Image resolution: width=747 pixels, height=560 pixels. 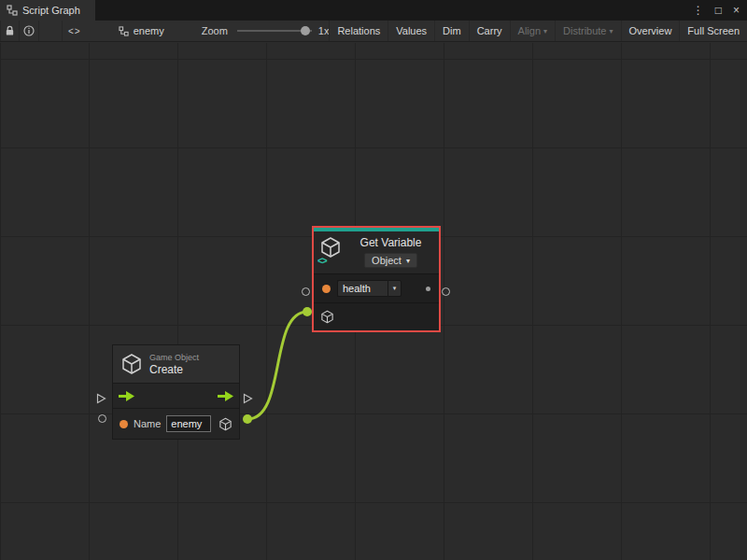 I want to click on name-value-field, so click(x=189, y=424).